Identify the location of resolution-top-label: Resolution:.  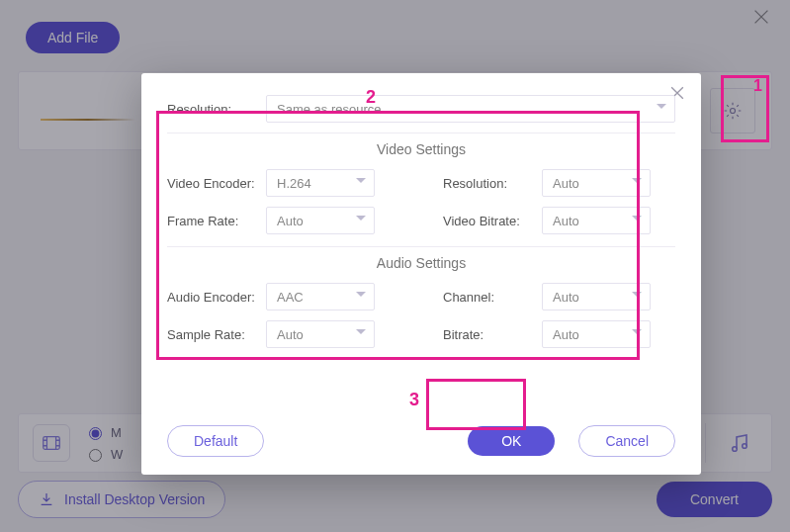
(217, 109).